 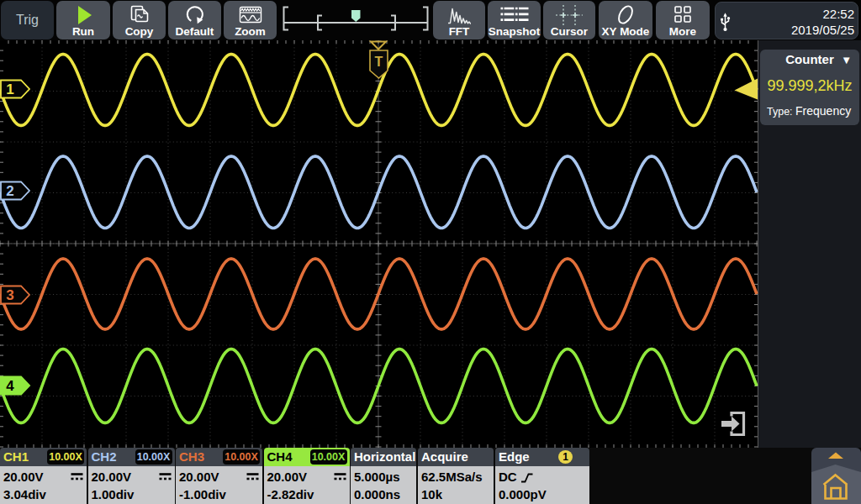 I want to click on svg-text: 3, so click(x=10, y=296).